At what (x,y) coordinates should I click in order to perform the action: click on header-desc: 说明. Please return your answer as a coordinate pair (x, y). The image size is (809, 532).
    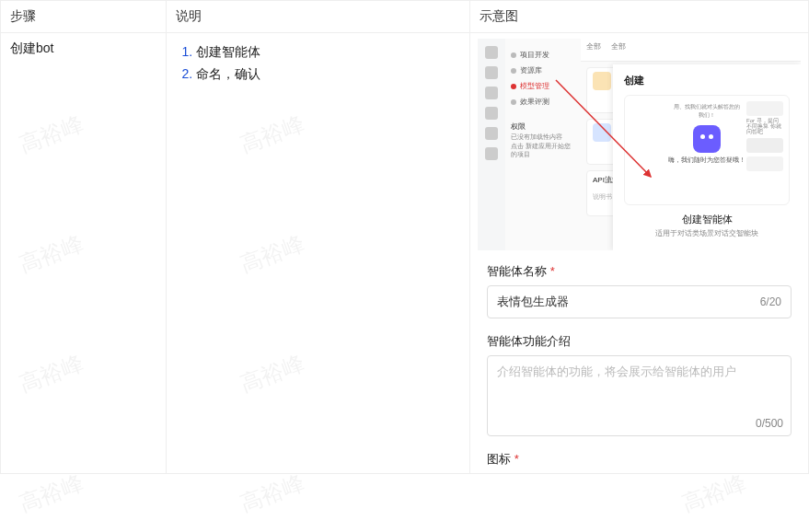
    Looking at the image, I should click on (318, 17).